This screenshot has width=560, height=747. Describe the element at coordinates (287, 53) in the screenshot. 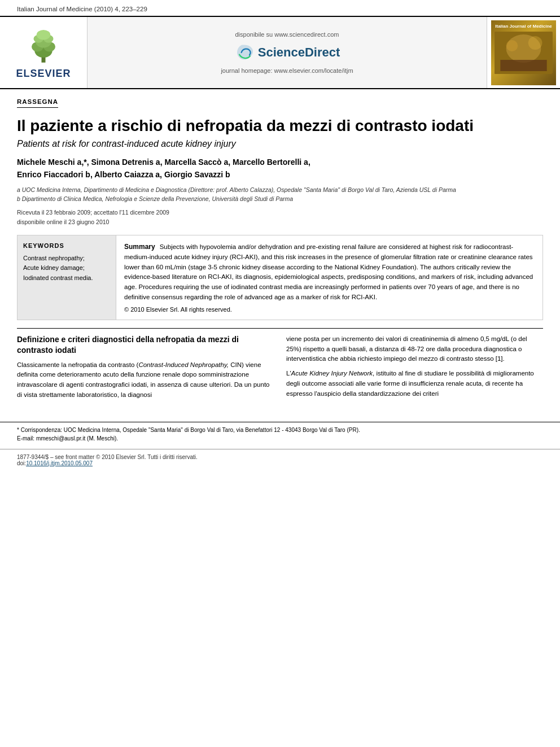

I see `banner-center: disponibile su www.sciencedirect.com Sci…` at that location.